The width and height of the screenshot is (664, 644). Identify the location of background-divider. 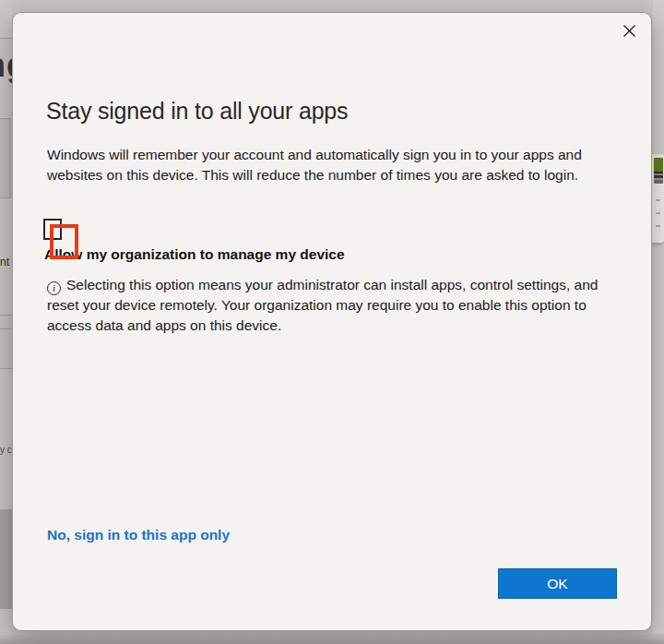
(6, 328).